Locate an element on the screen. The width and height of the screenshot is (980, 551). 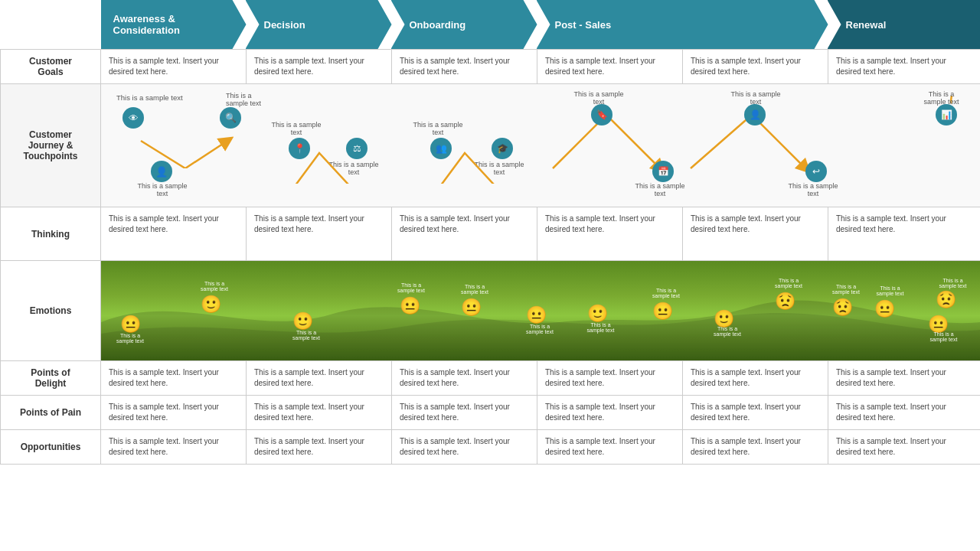
touchpoint-icon-person1: 👤 is located at coordinates (162, 171).